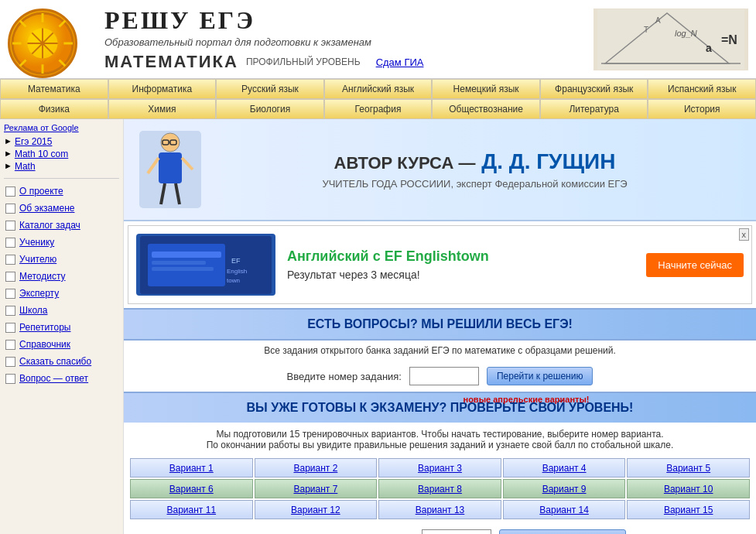 This screenshot has width=756, height=534. Describe the element at coordinates (162, 89) in the screenshot. I see `nav-informatics: Информатика` at that location.